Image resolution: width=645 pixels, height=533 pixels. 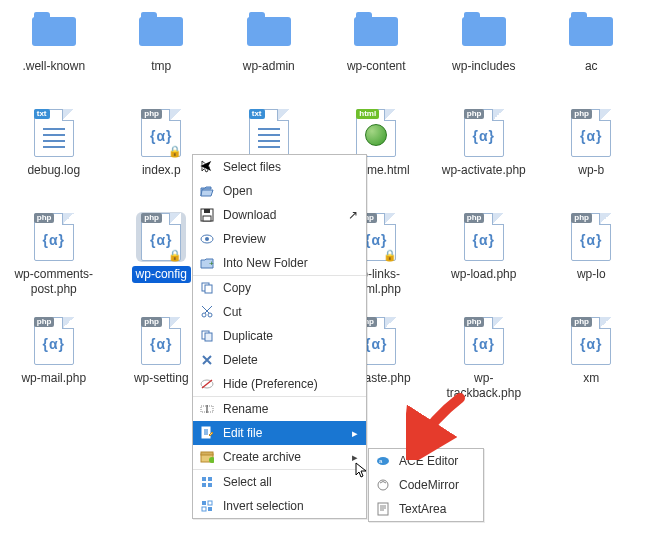 I want to click on menu-select-all: Select all, so click(x=280, y=482).